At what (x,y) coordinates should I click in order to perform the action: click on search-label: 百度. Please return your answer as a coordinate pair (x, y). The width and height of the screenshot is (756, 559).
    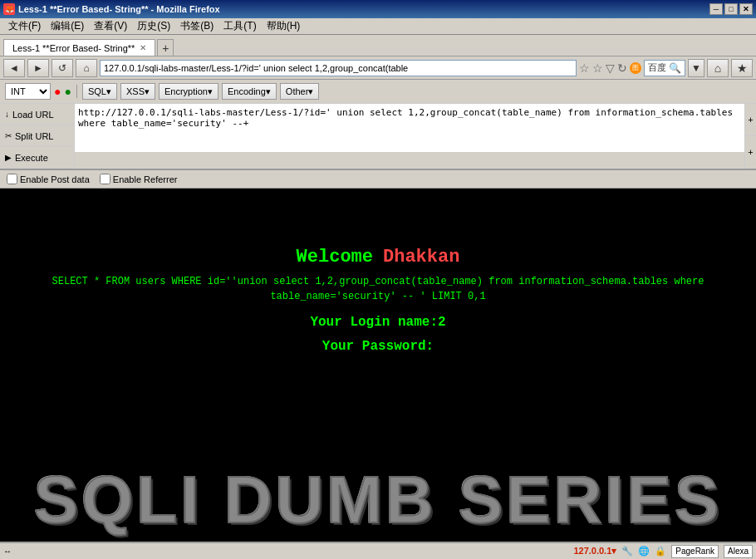
    Looking at the image, I should click on (657, 68).